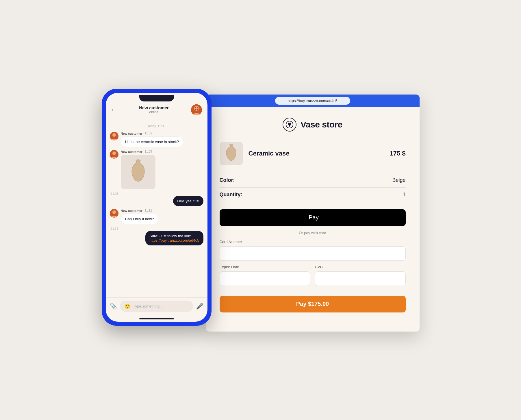  What do you see at coordinates (313, 233) in the screenshot?
I see `pay-divider: Or pay with card` at bounding box center [313, 233].